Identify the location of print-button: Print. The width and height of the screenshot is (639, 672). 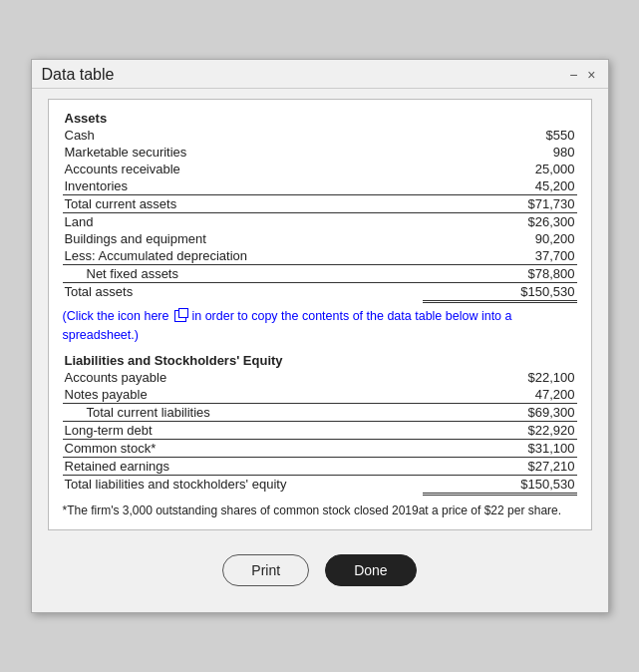
(265, 570).